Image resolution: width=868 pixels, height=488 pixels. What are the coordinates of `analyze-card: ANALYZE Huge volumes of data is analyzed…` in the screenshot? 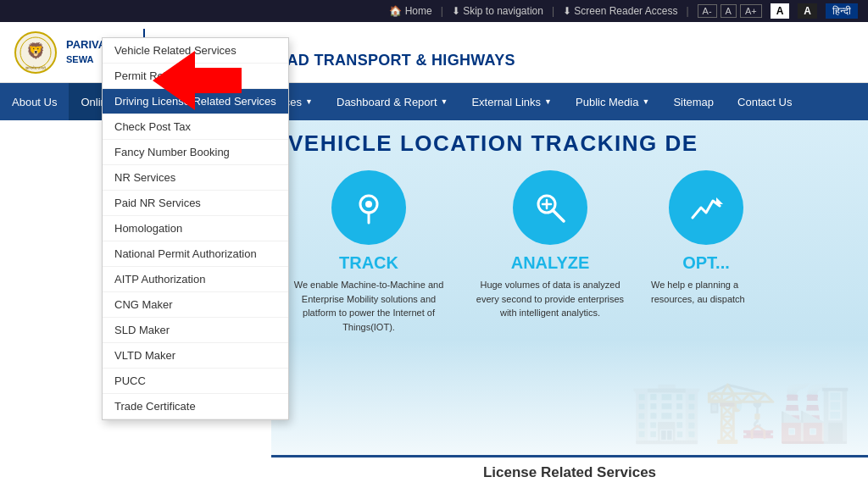 It's located at (550, 252).